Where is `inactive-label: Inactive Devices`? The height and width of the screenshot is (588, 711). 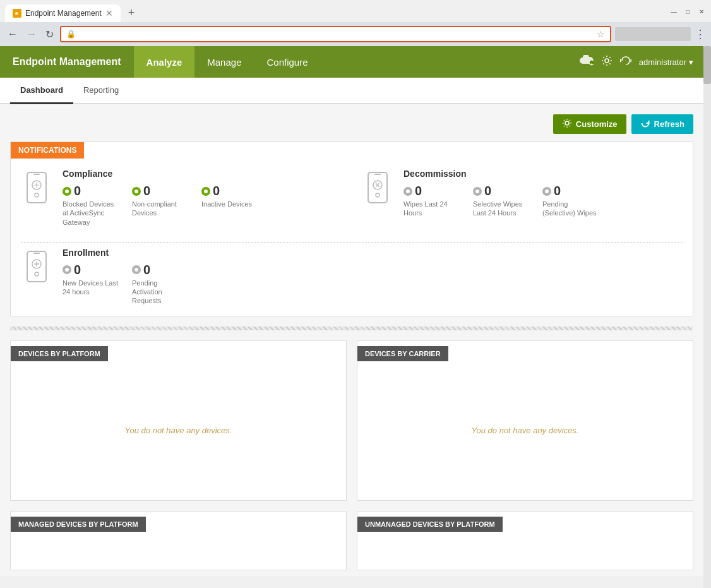 inactive-label: Inactive Devices is located at coordinates (227, 204).